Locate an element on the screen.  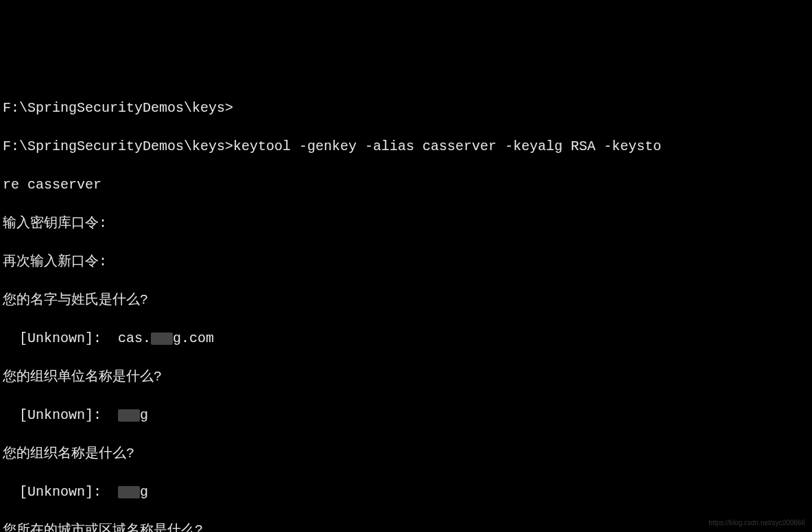
org-unit-answer: [Unknown]: g is located at coordinates (406, 415).